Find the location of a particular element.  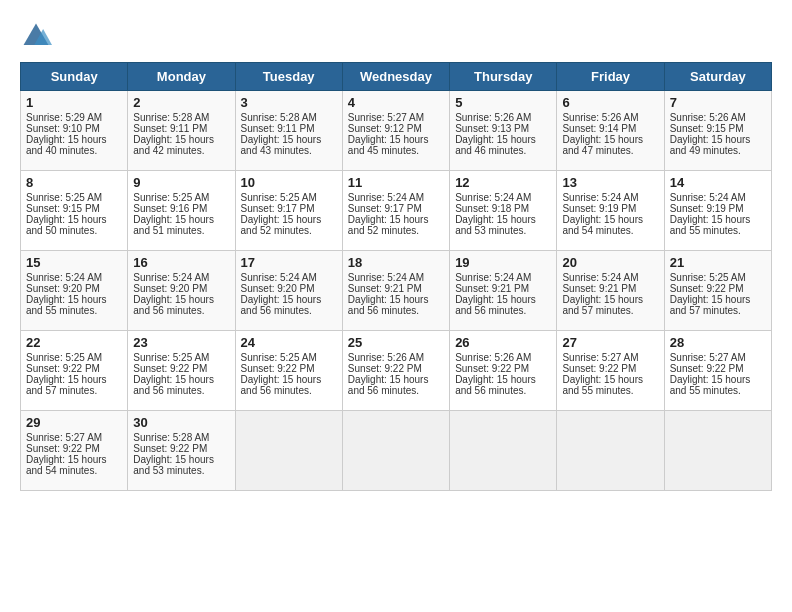

calendar-cell: 19Sunrise: 5:24 AMSunset: 9:21 PMDayligh… is located at coordinates (504, 291).